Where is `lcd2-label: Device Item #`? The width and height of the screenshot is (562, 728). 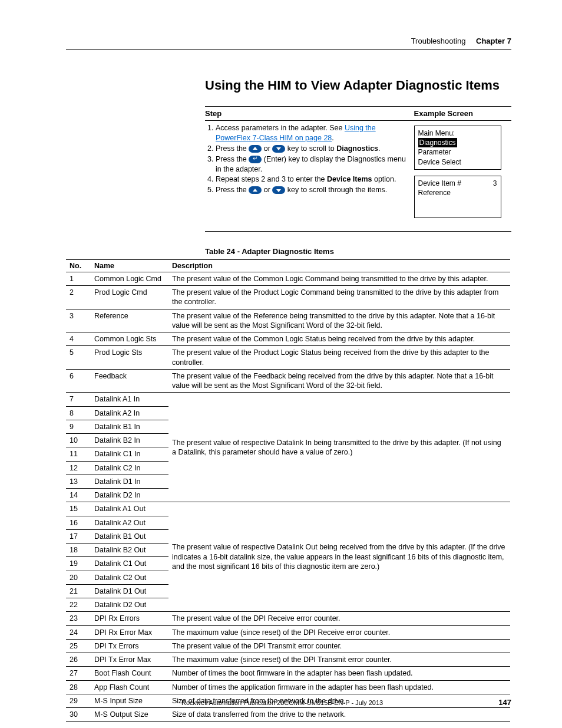 lcd2-label: Device Item # is located at coordinates (439, 183).